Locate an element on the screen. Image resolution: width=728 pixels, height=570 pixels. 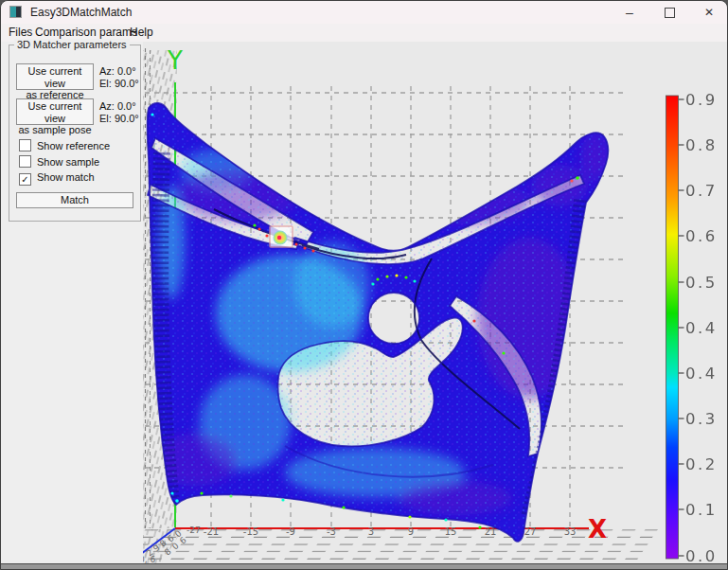
matcher-parameters-groupbox: 3D Matcher parameters Use current view a… is located at coordinates (75, 133).